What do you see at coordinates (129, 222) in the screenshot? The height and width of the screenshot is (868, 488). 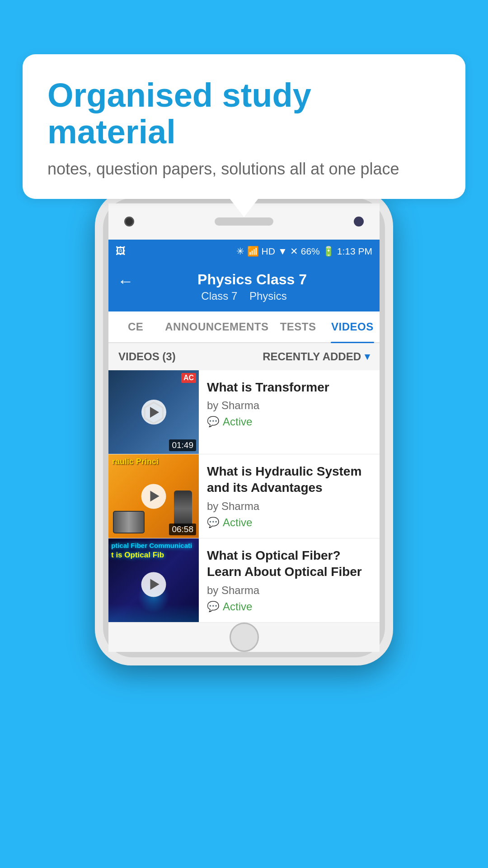 I see `phone-camera` at bounding box center [129, 222].